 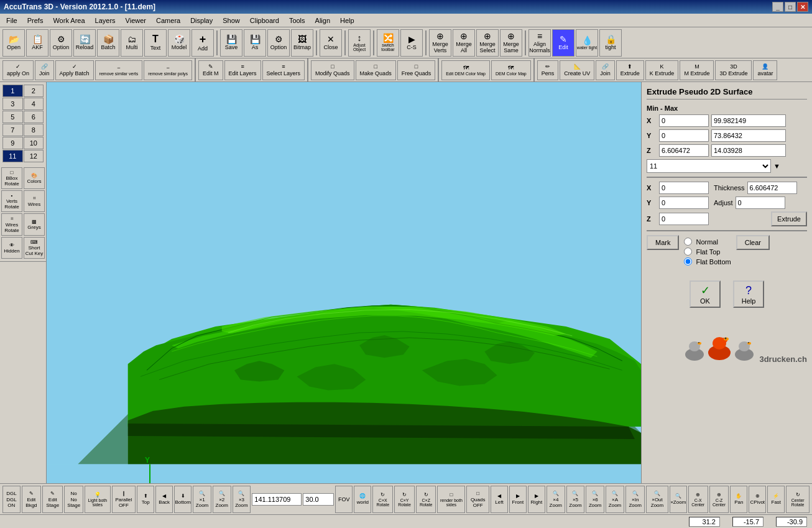 What do you see at coordinates (119, 70) in the screenshot?
I see `removesim-button: −remove similar verts` at bounding box center [119, 70].